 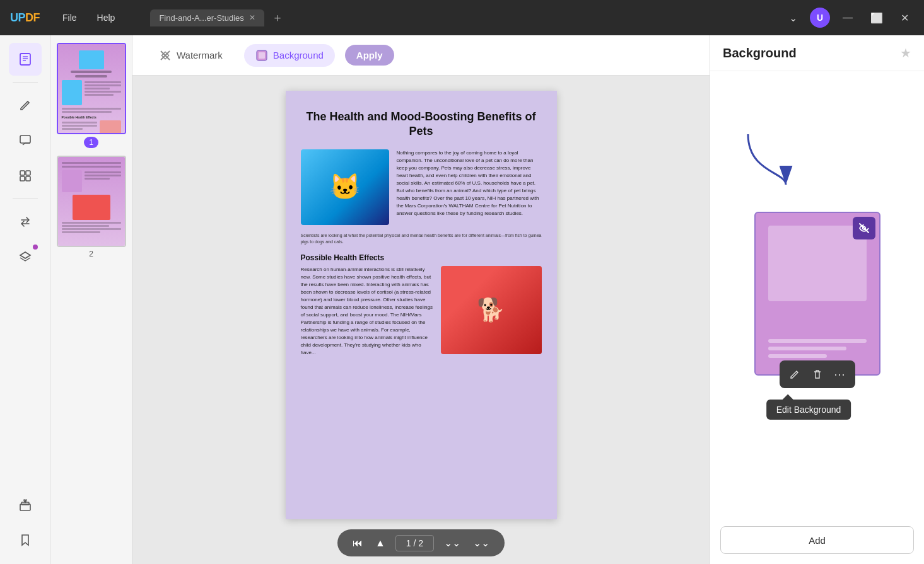 I want to click on menu-help: Help, so click(x=106, y=18).